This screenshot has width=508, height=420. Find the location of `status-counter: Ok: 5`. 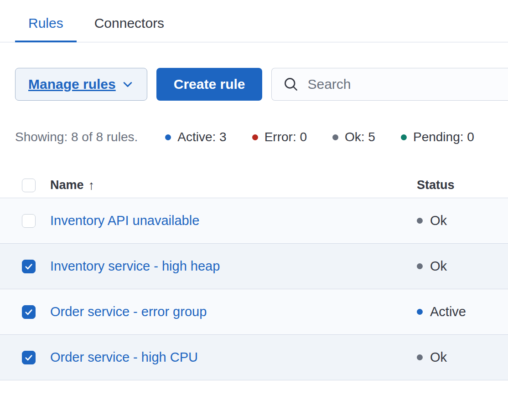

status-counter: Ok: 5 is located at coordinates (354, 137).